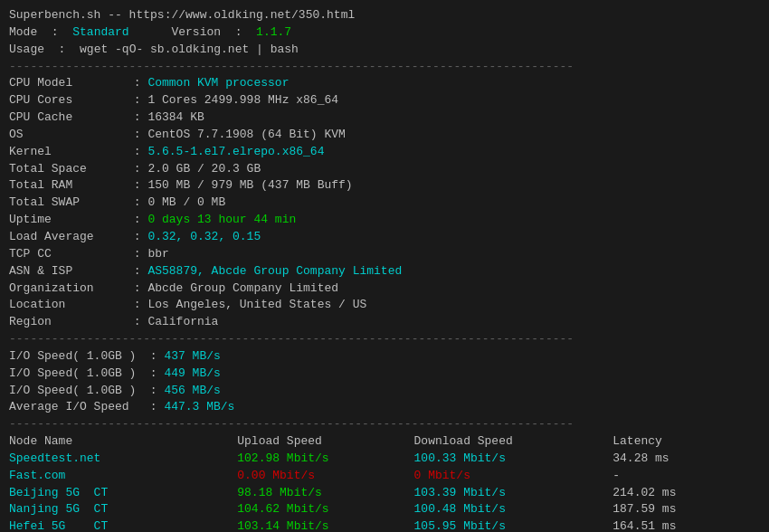 The width and height of the screenshot is (769, 532). I want to click on asn-isp-row: ASN & ISP : AS58879, Abcde Group Company…, so click(384, 271).